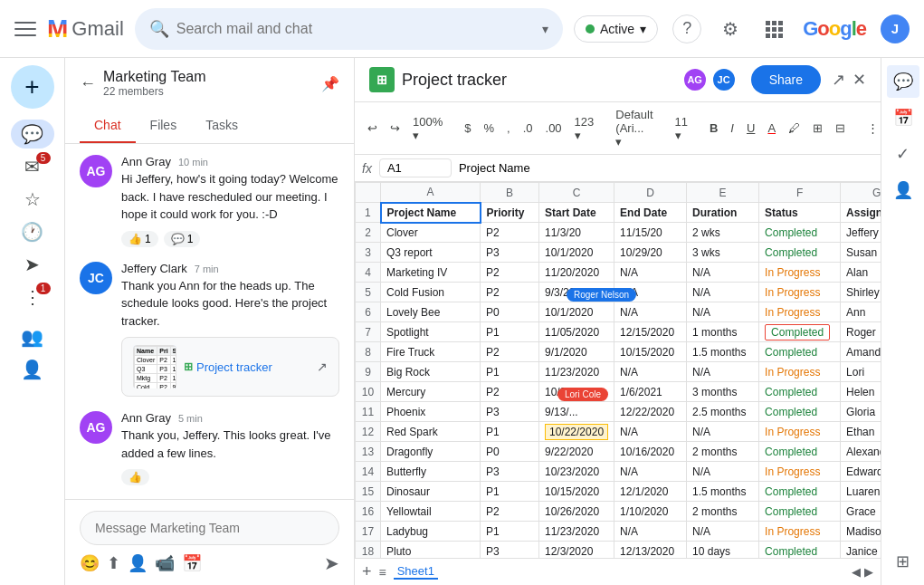 This screenshot has height=585, width=924. What do you see at coordinates (861, 372) in the screenshot?
I see `cell-assignee: Lori` at bounding box center [861, 372].